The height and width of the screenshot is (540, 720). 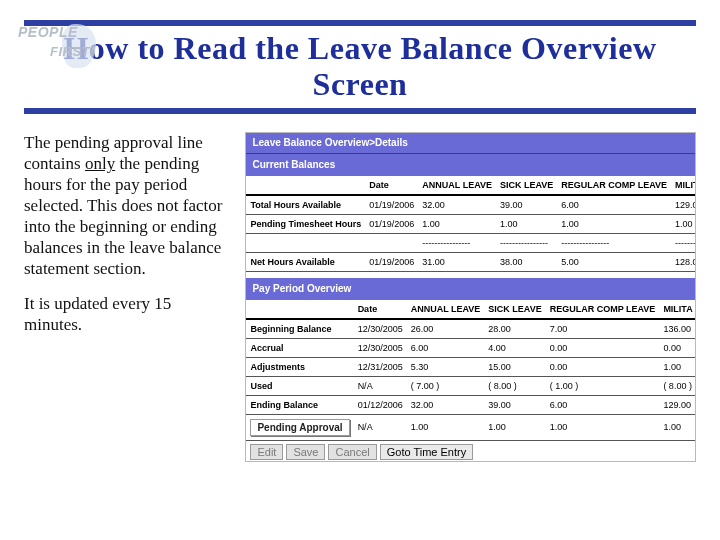 I want to click on table-row: Total Hours Available 01/19/2006 32.00 3…, so click(x=471, y=205).